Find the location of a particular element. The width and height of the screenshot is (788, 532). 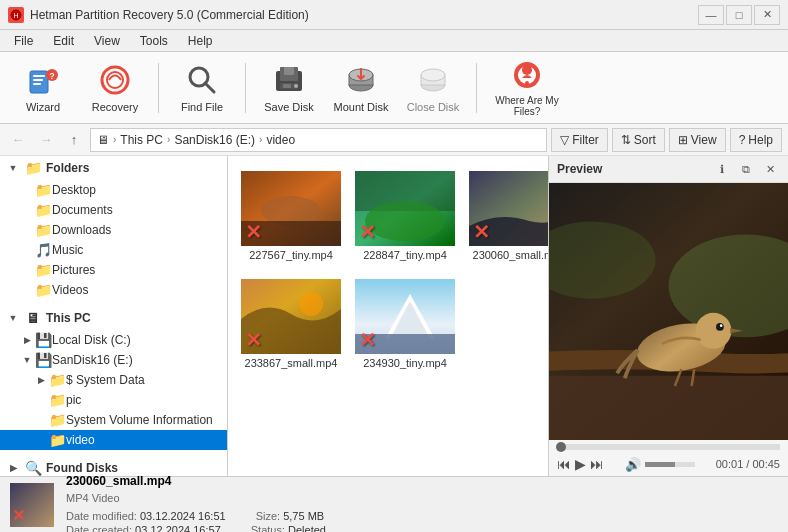

sidebar-item-pictures: 📁 Pictures is located at coordinates (114, 270).